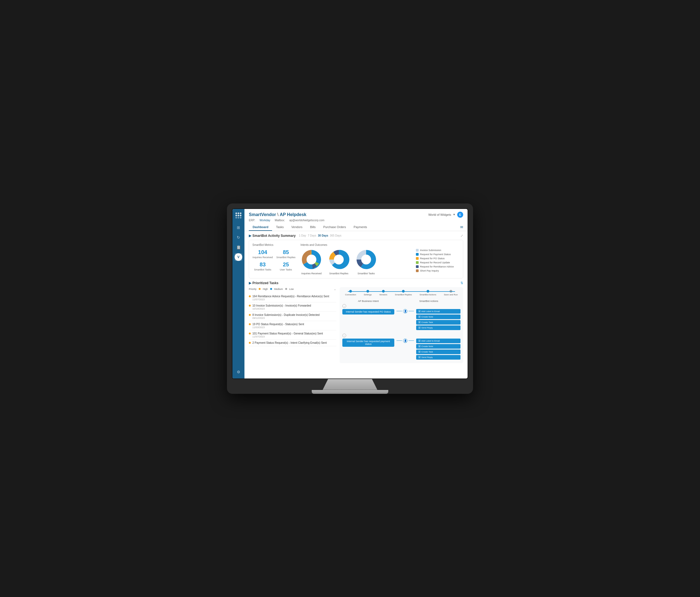  What do you see at coordinates (323, 236) in the screenshot?
I see `filter-30days: 30 Days` at bounding box center [323, 236].